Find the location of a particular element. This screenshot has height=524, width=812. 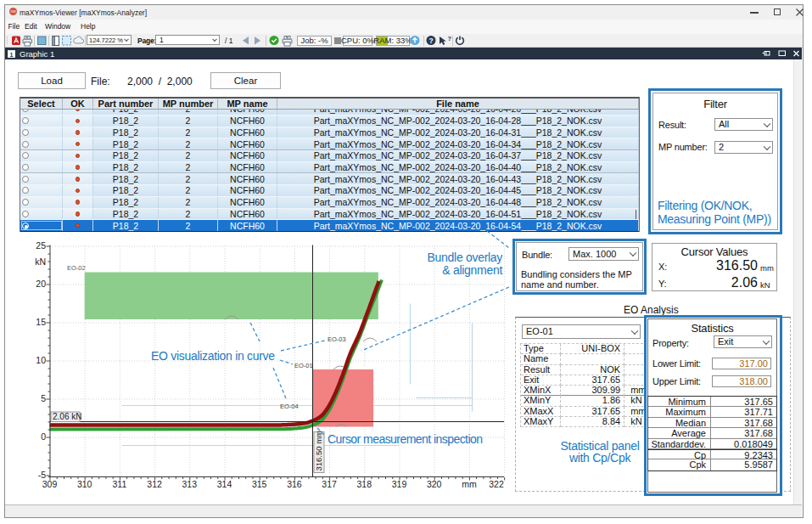

svg-text: 320 is located at coordinates (434, 484).